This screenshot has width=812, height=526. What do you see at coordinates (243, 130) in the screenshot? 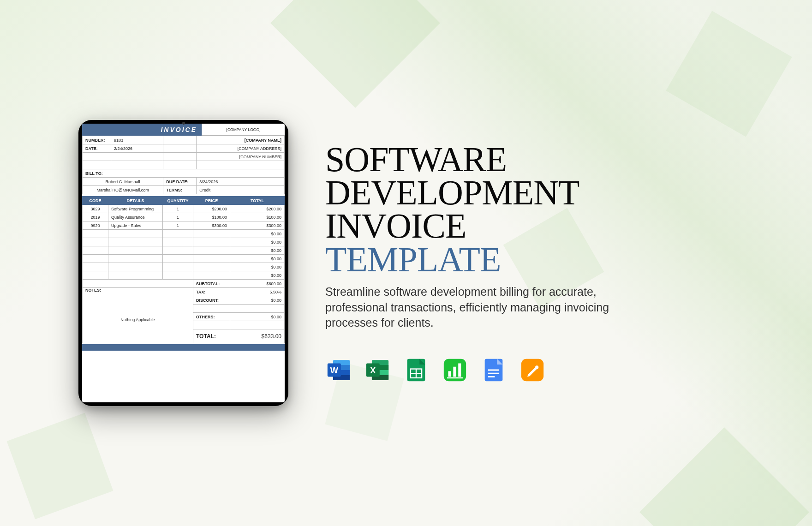
I see `company-logo-placeholder: [COMPANY LOGO]` at bounding box center [243, 130].